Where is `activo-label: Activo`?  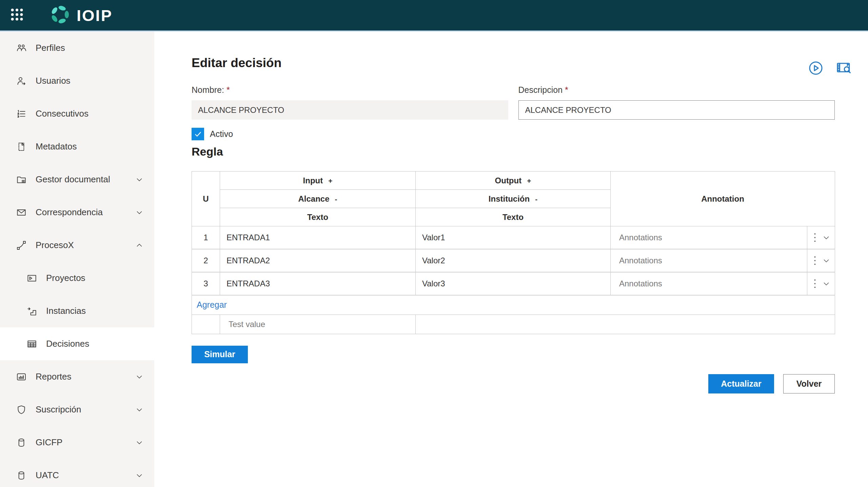
activo-label: Activo is located at coordinates (221, 134).